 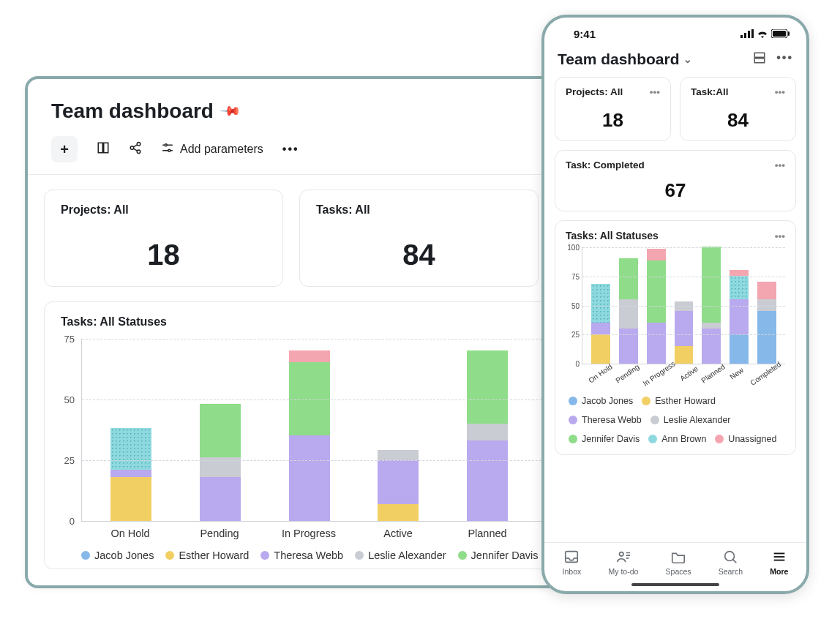 I want to click on y-tick-label: 25, so click(x=575, y=335).